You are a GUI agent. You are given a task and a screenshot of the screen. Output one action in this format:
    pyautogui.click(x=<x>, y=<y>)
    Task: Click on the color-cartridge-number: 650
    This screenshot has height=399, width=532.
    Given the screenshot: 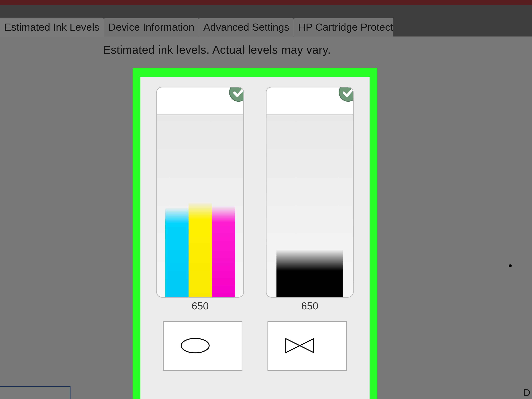 What is the action you would take?
    pyautogui.click(x=200, y=306)
    